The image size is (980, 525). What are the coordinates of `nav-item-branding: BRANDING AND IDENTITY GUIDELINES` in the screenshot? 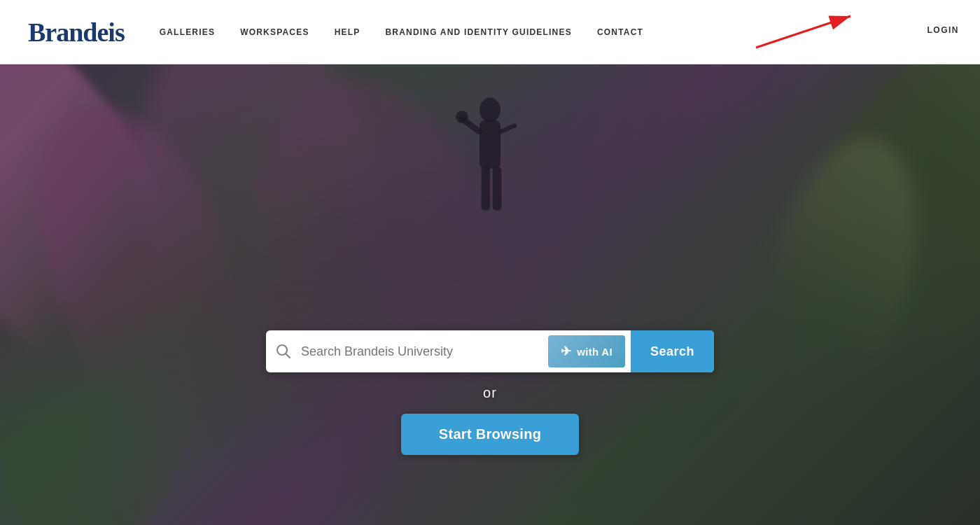 It's located at (478, 32).